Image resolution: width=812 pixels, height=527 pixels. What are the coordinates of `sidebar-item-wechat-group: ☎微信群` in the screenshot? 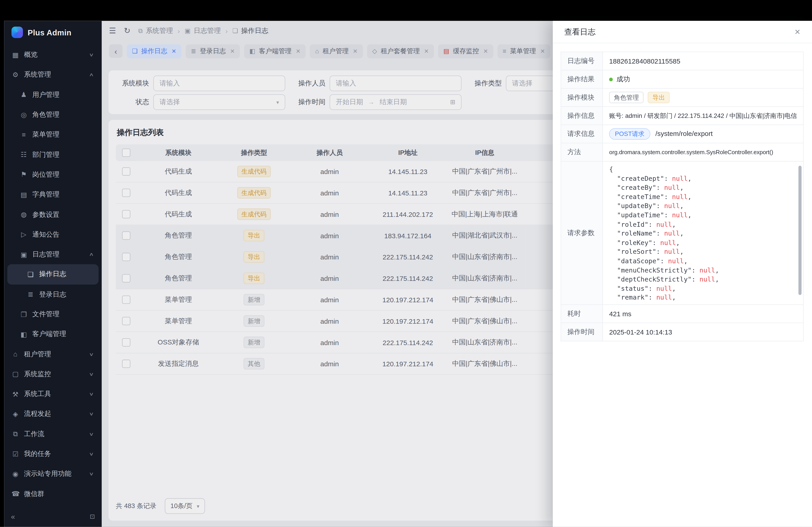 It's located at (53, 494).